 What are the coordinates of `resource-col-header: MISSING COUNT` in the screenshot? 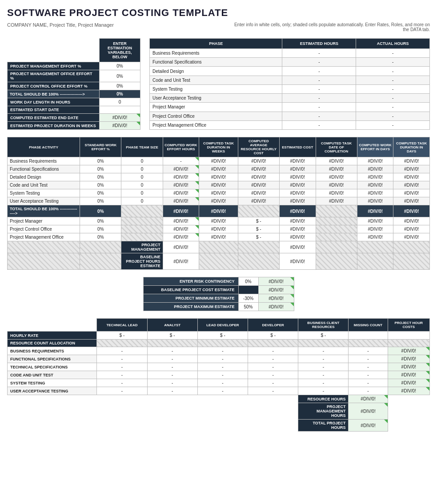 It's located at (368, 325).